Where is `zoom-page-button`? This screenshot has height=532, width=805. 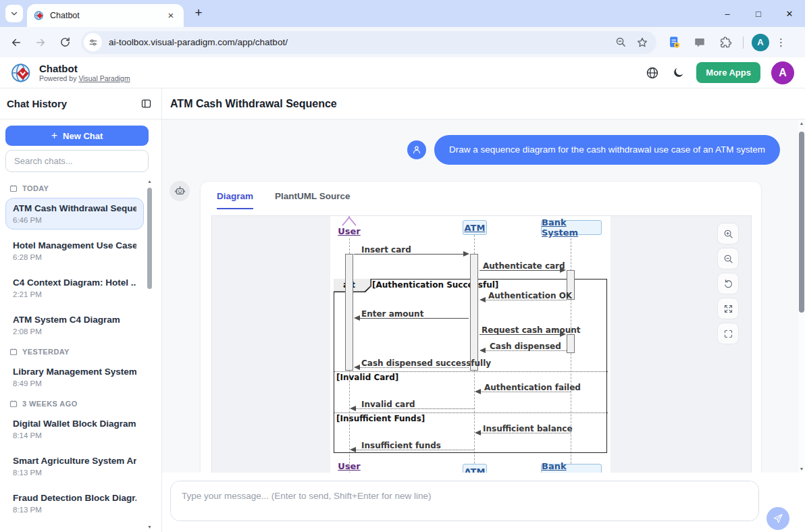 zoom-page-button is located at coordinates (621, 43).